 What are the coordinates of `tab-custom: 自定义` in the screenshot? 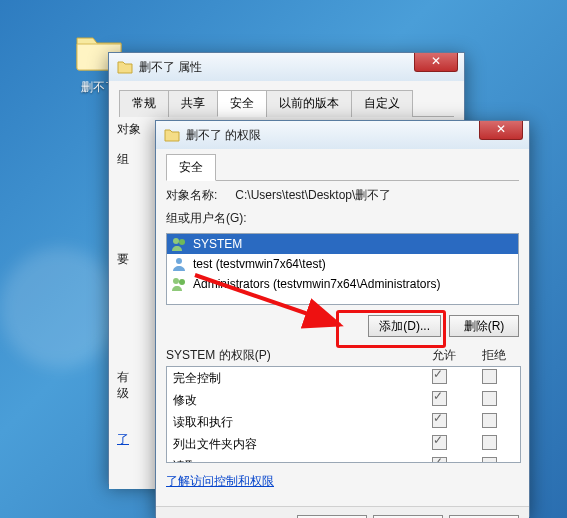 It's located at (382, 104).